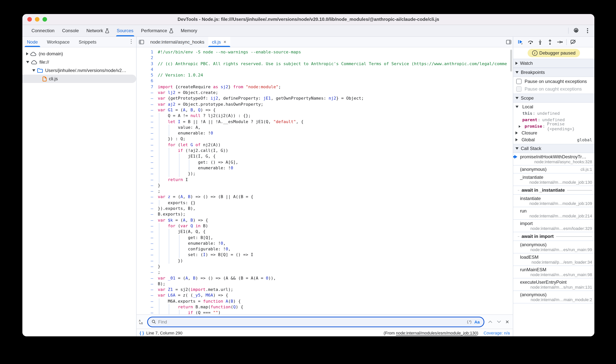  What do you see at coordinates (554, 260) in the screenshot?
I see `callstack-frame: loadESMnode:internal/p…/esm_loader:34` at bounding box center [554, 260].